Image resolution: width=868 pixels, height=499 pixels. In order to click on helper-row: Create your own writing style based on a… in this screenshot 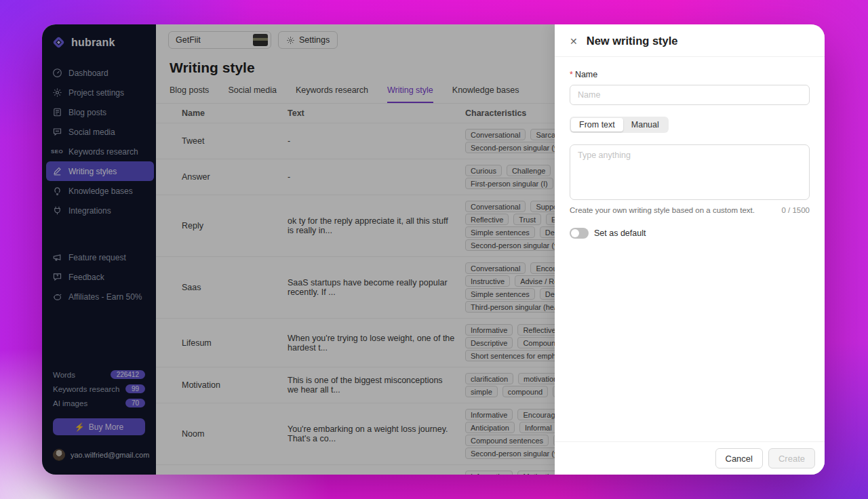, I will do `click(690, 210)`.